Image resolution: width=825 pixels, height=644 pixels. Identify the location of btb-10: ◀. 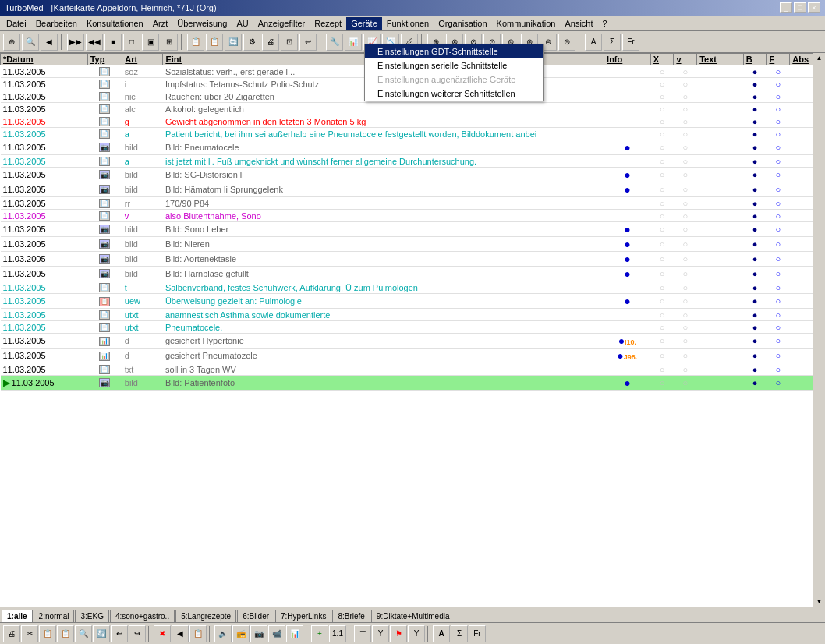
(180, 634).